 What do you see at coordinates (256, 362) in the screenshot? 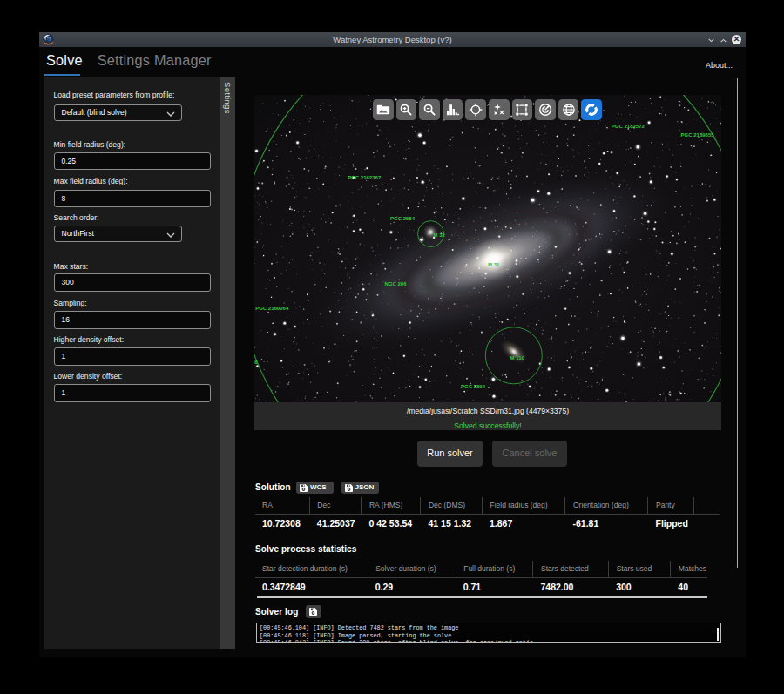
I see `svg-text: 08` at bounding box center [256, 362].